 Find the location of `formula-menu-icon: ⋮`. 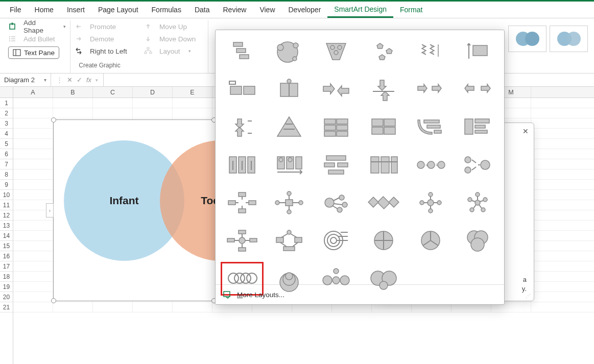

formula-menu-icon: ⋮ is located at coordinates (59, 80).